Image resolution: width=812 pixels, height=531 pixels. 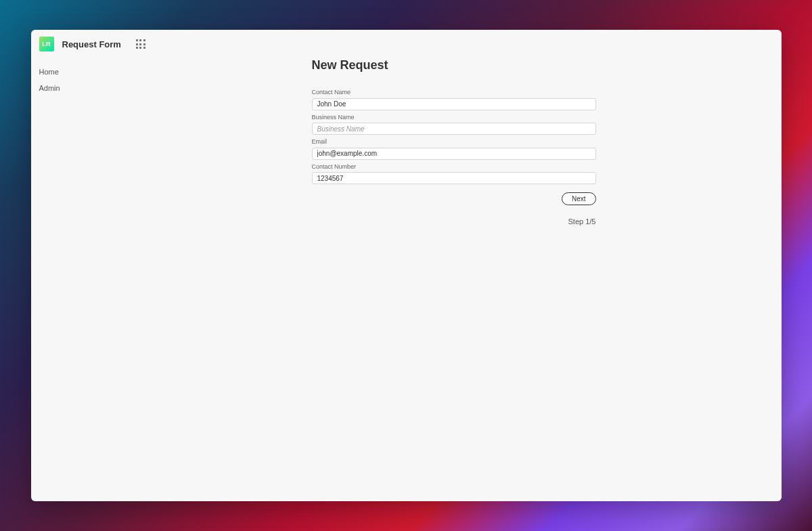 I want to click on form-group-email: Email, so click(x=454, y=149).